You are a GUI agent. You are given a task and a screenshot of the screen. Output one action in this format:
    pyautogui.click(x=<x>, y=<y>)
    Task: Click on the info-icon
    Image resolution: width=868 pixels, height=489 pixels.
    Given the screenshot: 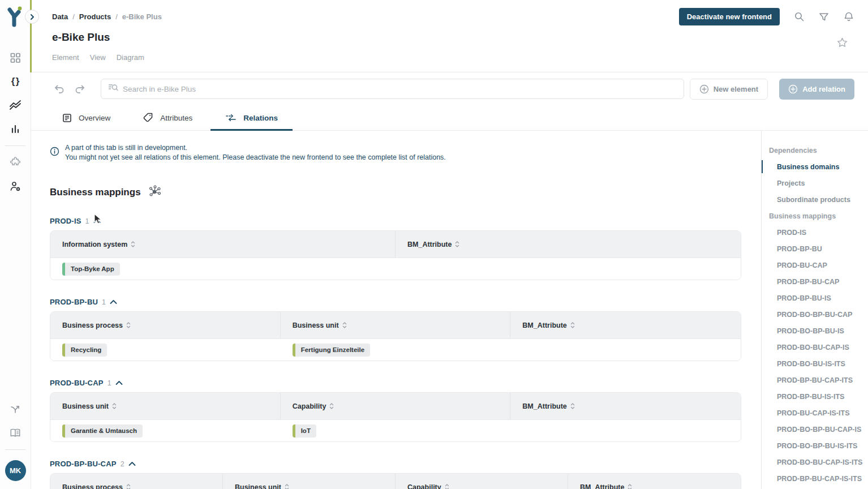 What is the action you would take?
    pyautogui.click(x=54, y=155)
    